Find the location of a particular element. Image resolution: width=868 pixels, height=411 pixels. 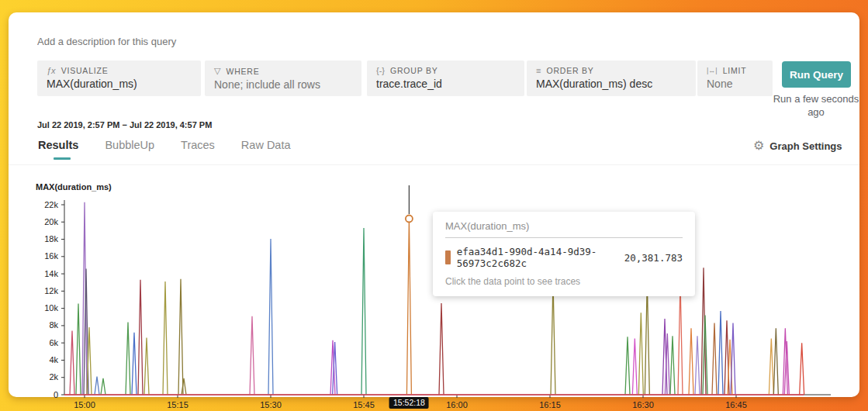

group-by-label: GROUP BY is located at coordinates (414, 71).